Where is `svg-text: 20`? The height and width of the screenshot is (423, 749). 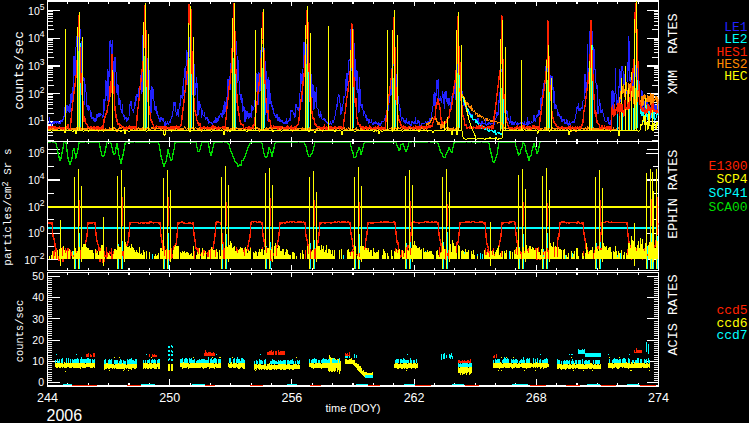 svg-text: 20 is located at coordinates (38, 340).